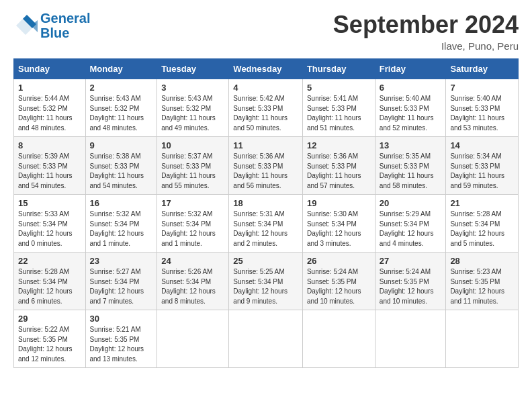  What do you see at coordinates (50, 318) in the screenshot?
I see `day-number: 29` at bounding box center [50, 318].